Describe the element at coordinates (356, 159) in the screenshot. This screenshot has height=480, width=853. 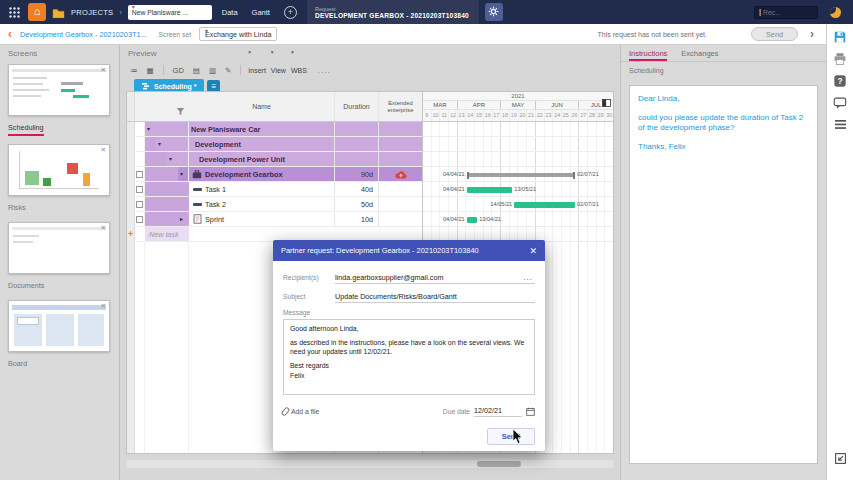
I see `duration-cell` at that location.